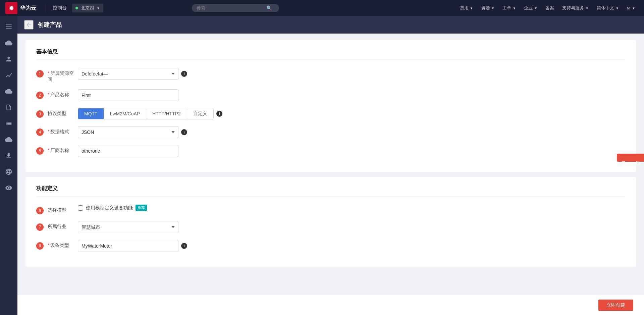  What do you see at coordinates (9, 140) in the screenshot?
I see `sidebar-item-cloud3` at bounding box center [9, 140].